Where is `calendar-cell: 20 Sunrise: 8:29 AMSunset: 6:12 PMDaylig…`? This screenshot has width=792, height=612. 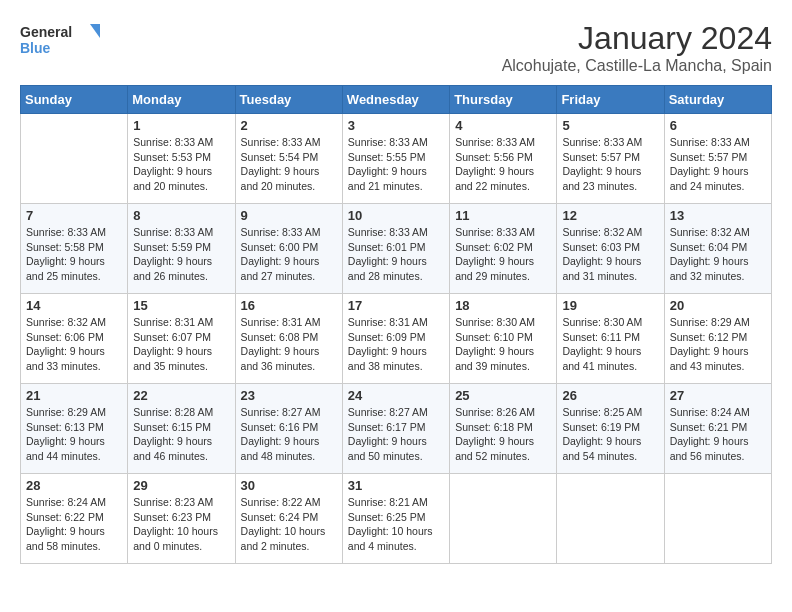 calendar-cell: 20 Sunrise: 8:29 AMSunset: 6:12 PMDaylig… is located at coordinates (718, 339).